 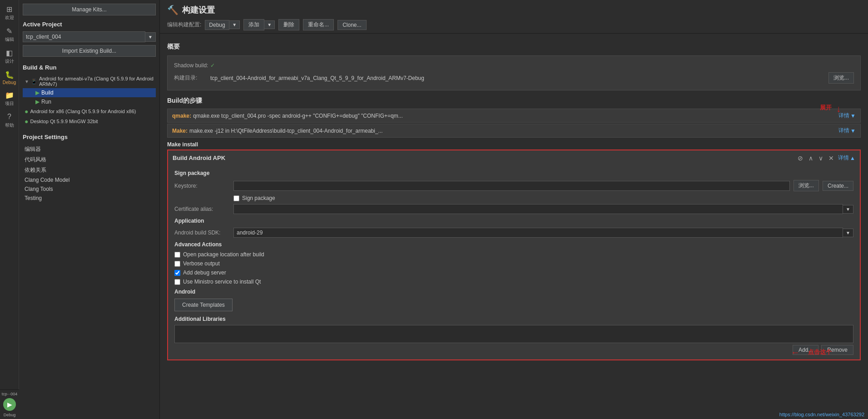 I want to click on android-sdk-label: Android build SDK:, so click(x=204, y=233).